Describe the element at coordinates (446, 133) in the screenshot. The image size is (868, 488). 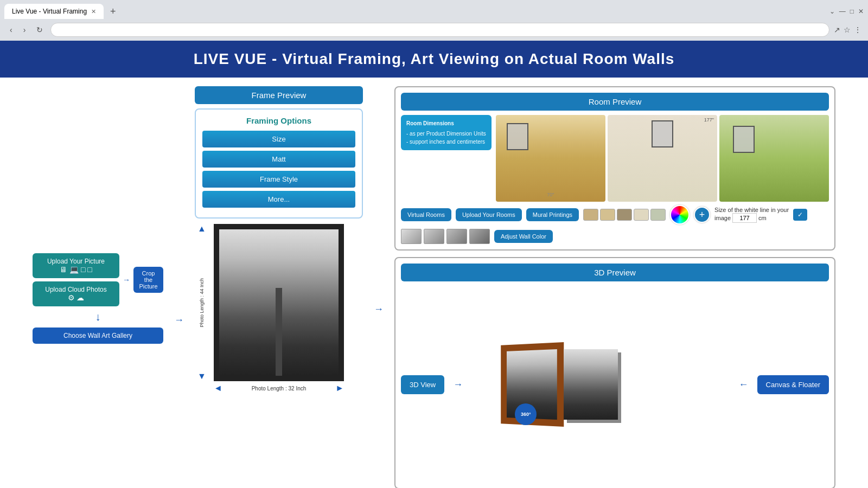
I see `room-info-line1: - as per Product Dimension Units` at that location.